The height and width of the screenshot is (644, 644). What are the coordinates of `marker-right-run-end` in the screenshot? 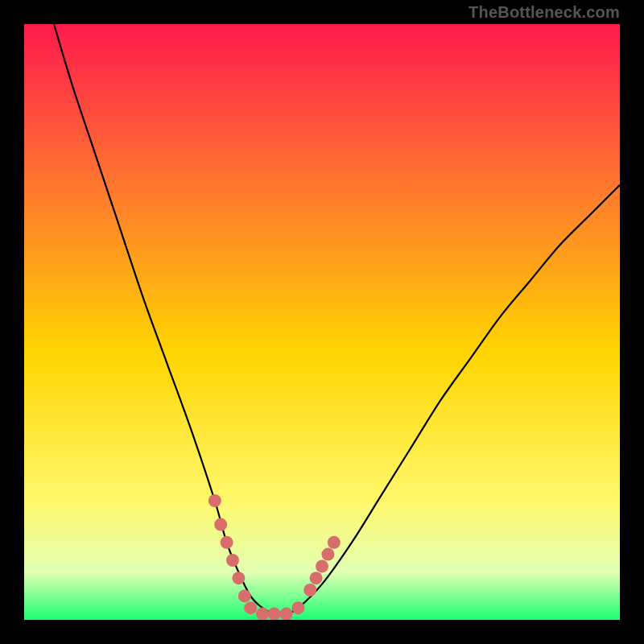 It's located at (334, 543).